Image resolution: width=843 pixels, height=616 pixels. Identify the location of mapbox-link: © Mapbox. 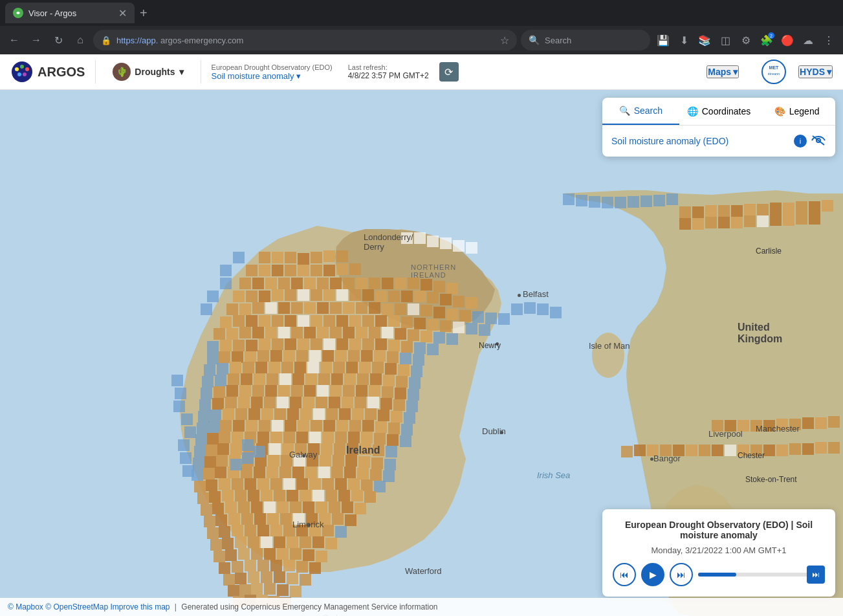
(26, 607).